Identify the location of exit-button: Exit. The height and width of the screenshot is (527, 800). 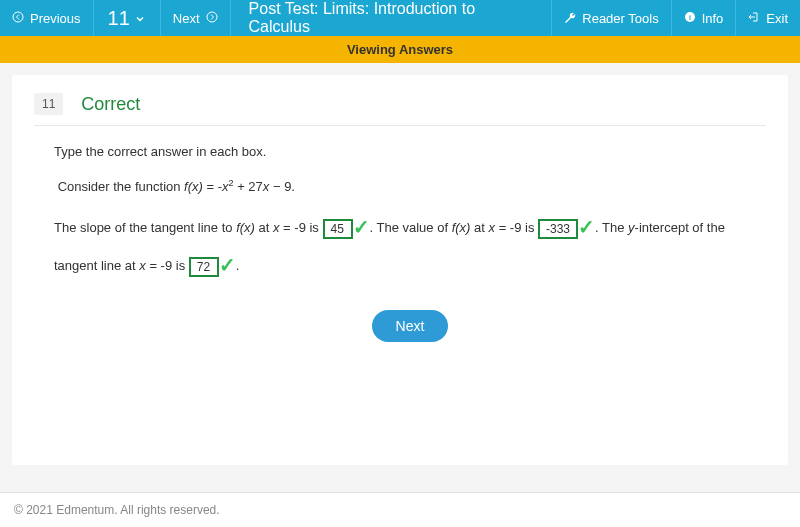
(768, 18).